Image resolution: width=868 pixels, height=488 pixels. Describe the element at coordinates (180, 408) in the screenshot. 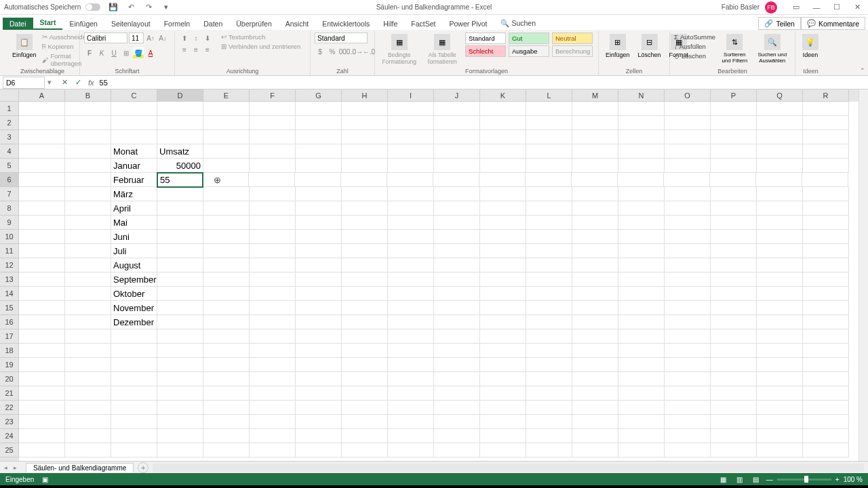

I see `cell-D22` at that location.